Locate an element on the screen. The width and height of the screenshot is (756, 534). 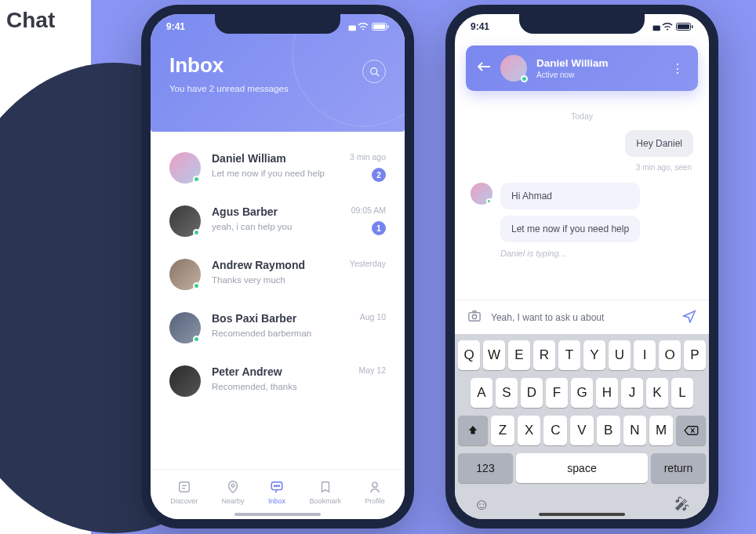
emoji-button: ☺ is located at coordinates (482, 505).